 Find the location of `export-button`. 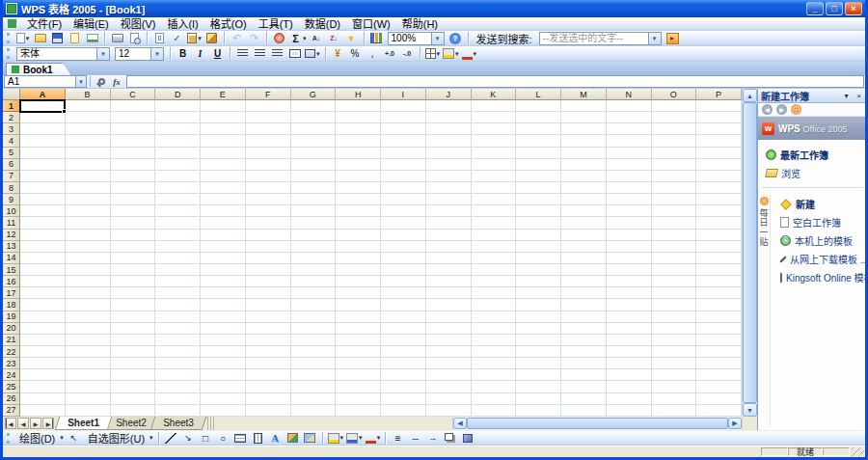

export-button is located at coordinates (75, 39).